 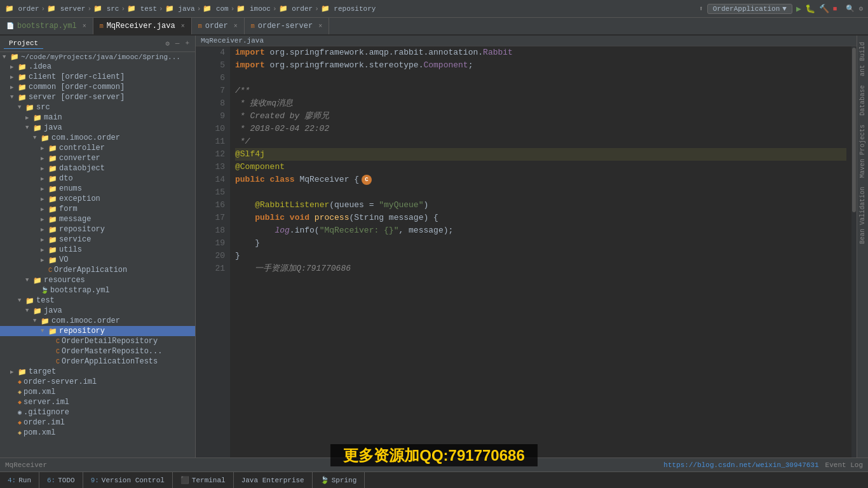 What do you see at coordinates (750, 9) in the screenshot?
I see `run-config-selector: OrderApplication ▼` at bounding box center [750, 9].